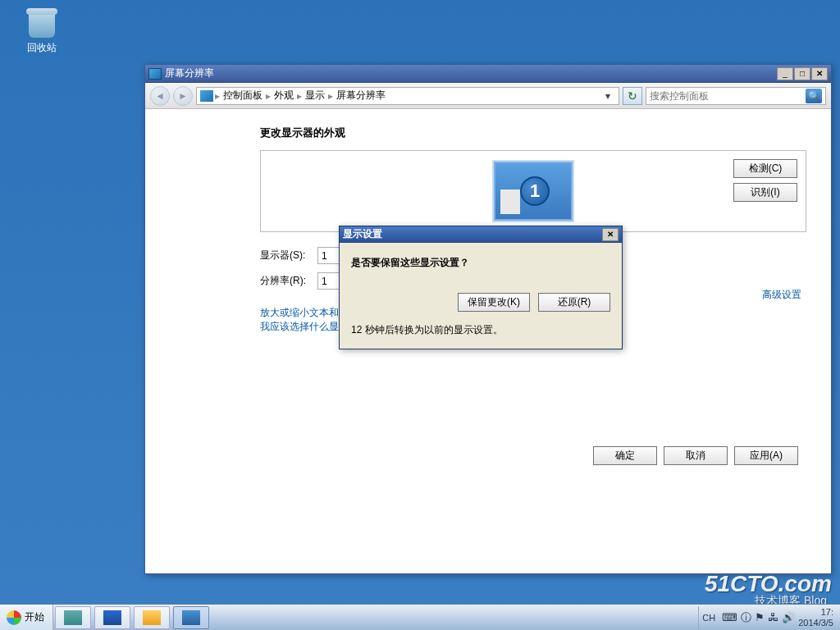 Image resolution: width=840 pixels, height=630 pixels. Describe the element at coordinates (155, 74) in the screenshot. I see `app-icon` at that location.